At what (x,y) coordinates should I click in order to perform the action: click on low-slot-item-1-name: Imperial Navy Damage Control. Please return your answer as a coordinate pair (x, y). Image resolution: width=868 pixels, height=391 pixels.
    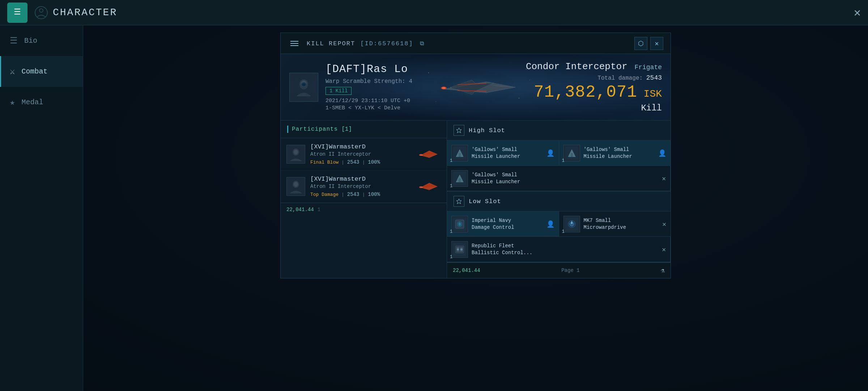
    Looking at the image, I should click on (507, 224).